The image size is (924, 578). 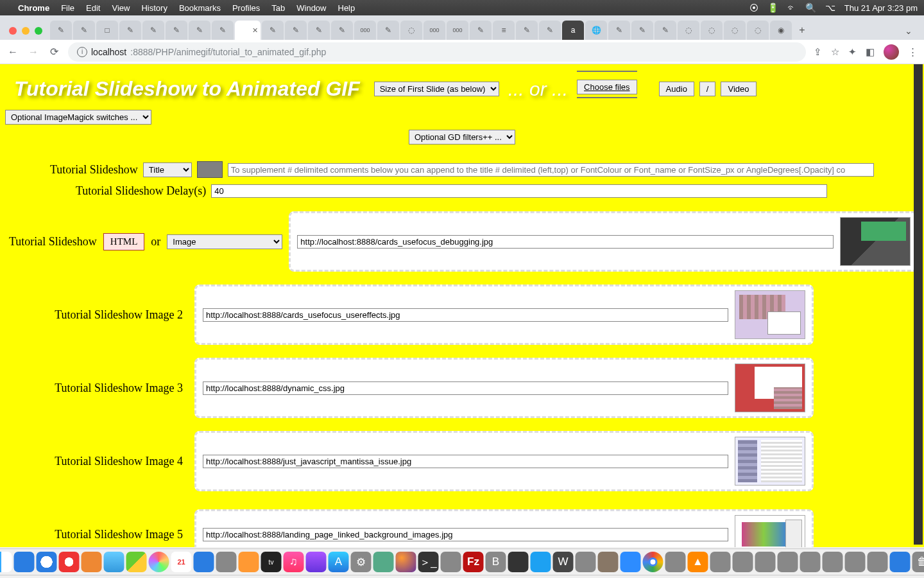 I want to click on wifi-icon: ᯤ, so click(x=792, y=8).